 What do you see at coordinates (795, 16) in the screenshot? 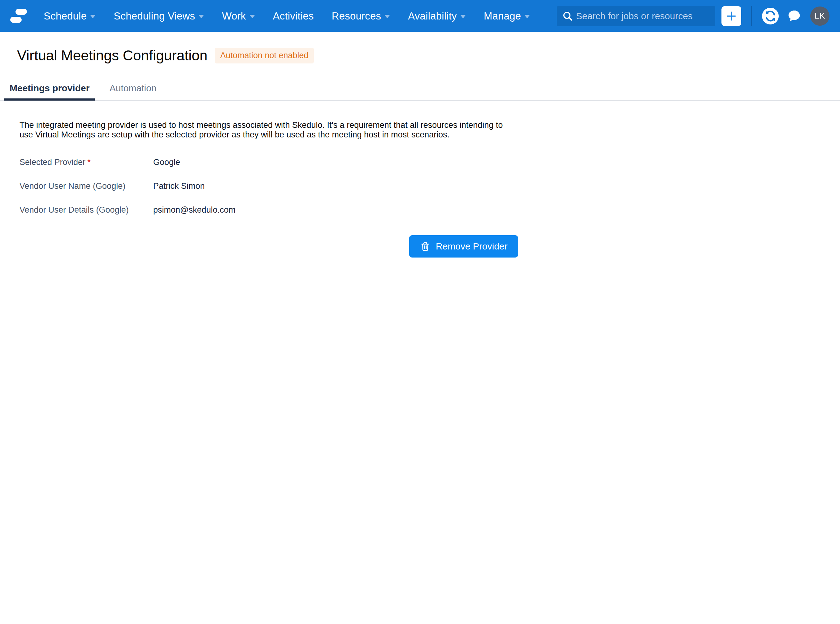
I see `chat-bubble-icon` at bounding box center [795, 16].